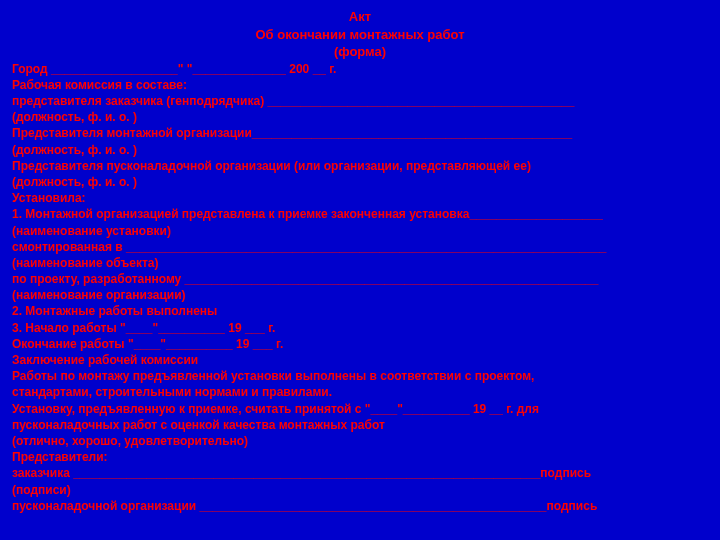 The width and height of the screenshot is (720, 540). What do you see at coordinates (360, 376) in the screenshot?
I see `line-conclusion-1: Работы по монтажу предъявленной установк…` at bounding box center [360, 376].